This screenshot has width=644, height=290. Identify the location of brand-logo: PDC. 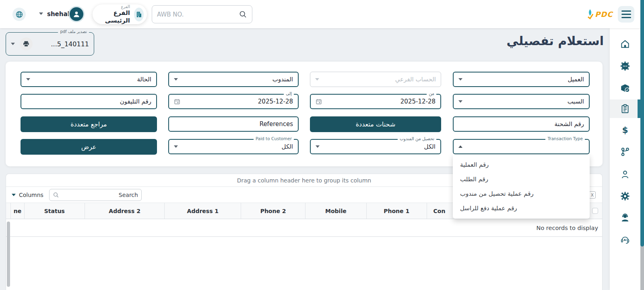
(600, 14).